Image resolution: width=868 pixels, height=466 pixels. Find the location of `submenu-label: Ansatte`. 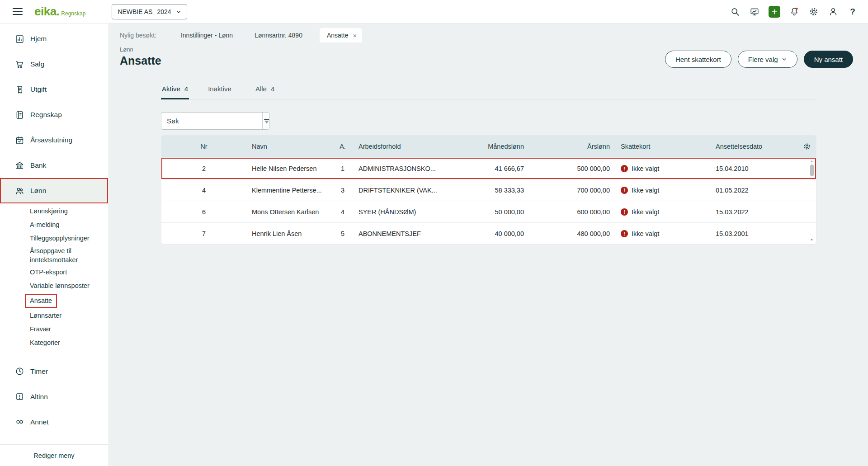

submenu-label: Ansatte is located at coordinates (41, 301).